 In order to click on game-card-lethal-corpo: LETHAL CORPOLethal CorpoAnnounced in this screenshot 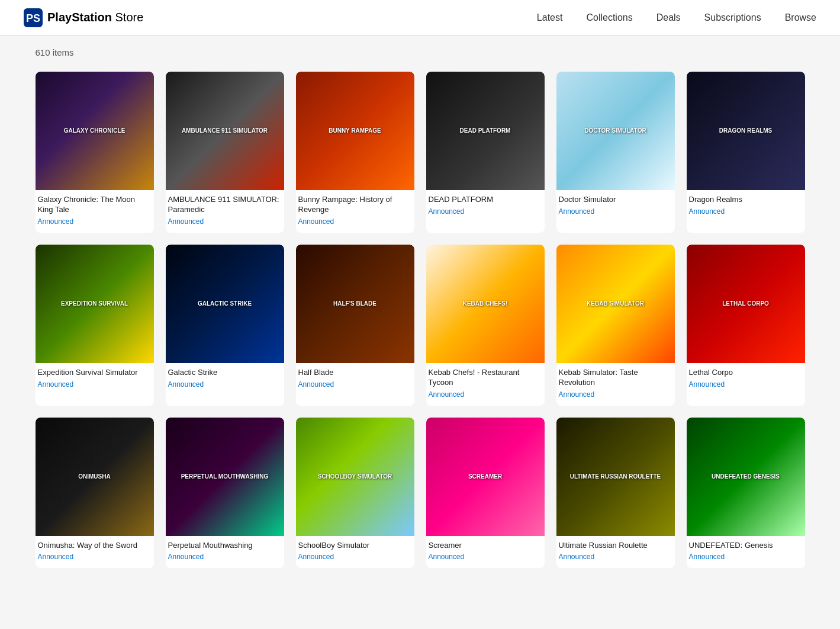, I will do `click(746, 325)`.